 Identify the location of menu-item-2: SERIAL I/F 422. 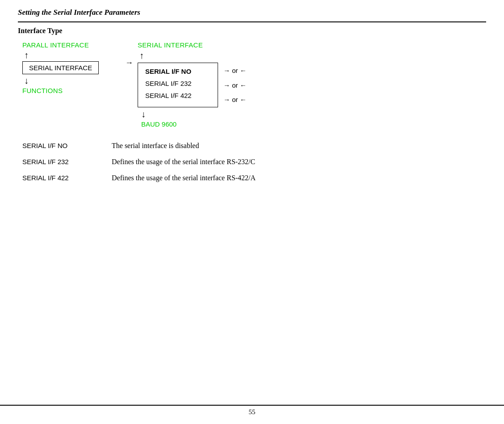
(178, 96).